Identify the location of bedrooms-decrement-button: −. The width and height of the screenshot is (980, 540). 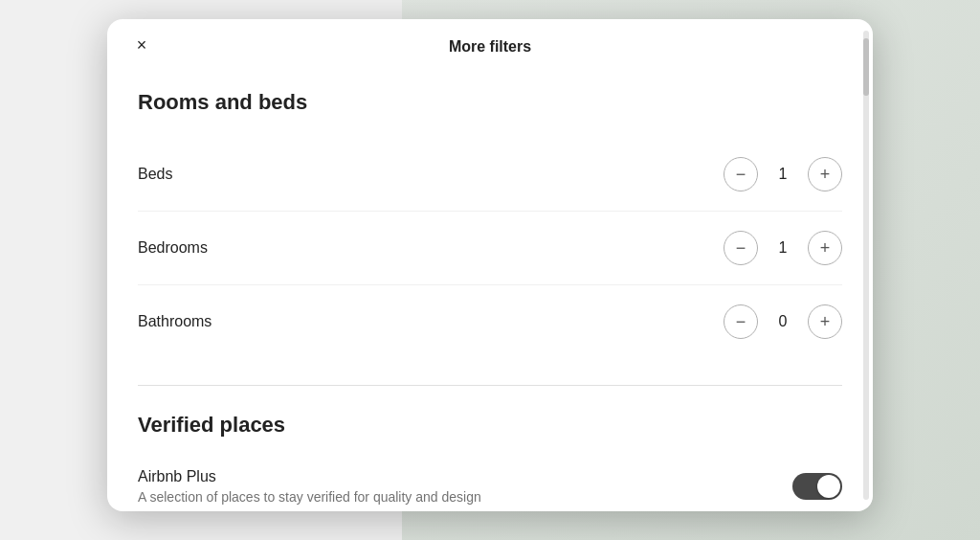
(741, 248).